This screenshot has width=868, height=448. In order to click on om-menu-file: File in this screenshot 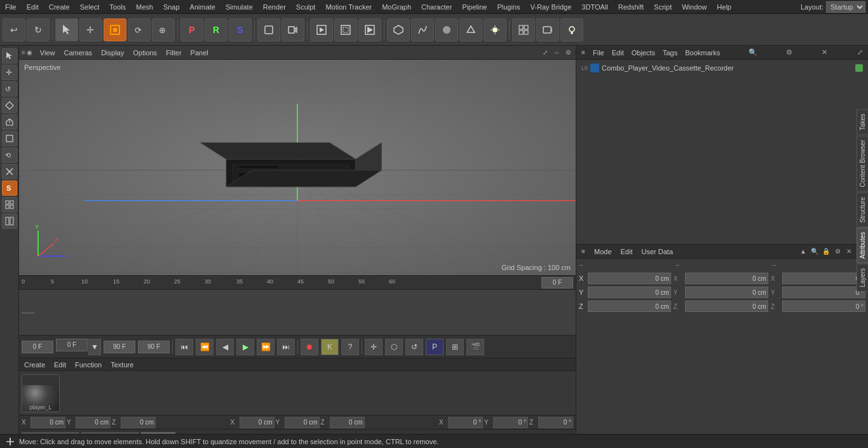, I will do `click(599, 53)`.